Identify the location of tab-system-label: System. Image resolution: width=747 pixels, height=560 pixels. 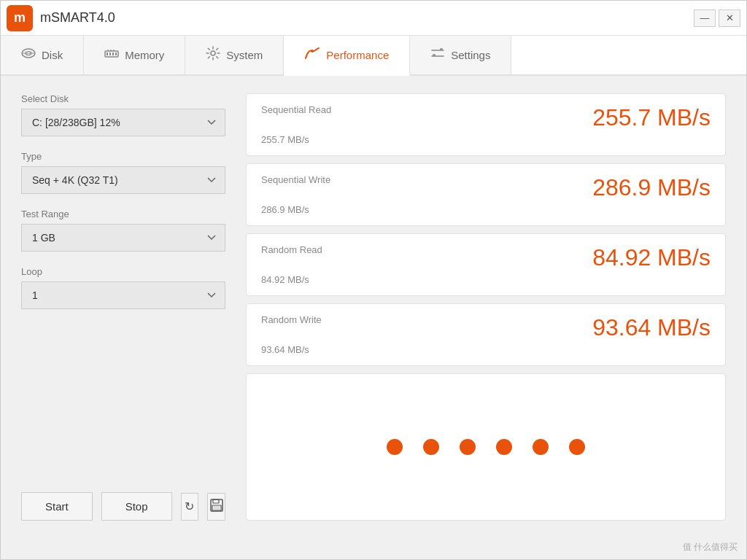
(244, 55).